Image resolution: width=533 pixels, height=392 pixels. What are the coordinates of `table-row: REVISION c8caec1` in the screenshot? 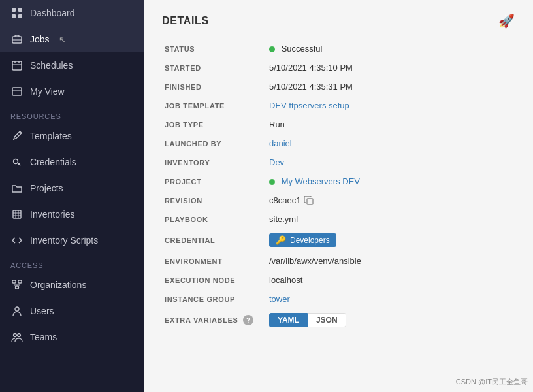 It's located at (338, 200).